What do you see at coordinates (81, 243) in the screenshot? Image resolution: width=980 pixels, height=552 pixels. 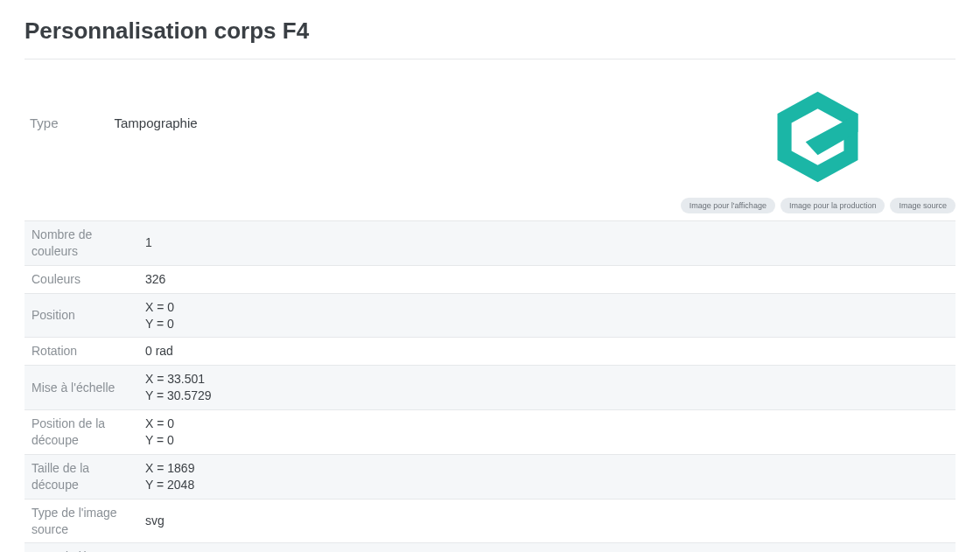 I see `row-label: Nombre de couleurs` at bounding box center [81, 243].